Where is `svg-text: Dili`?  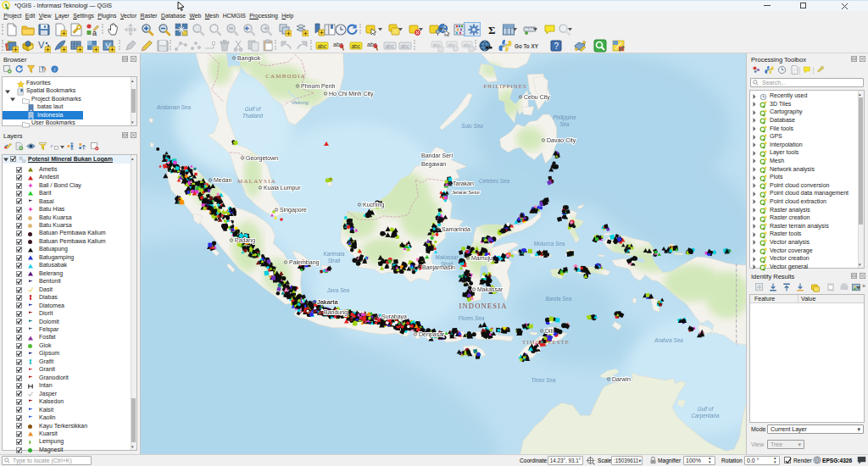 svg-text: Dili is located at coordinates (549, 330).